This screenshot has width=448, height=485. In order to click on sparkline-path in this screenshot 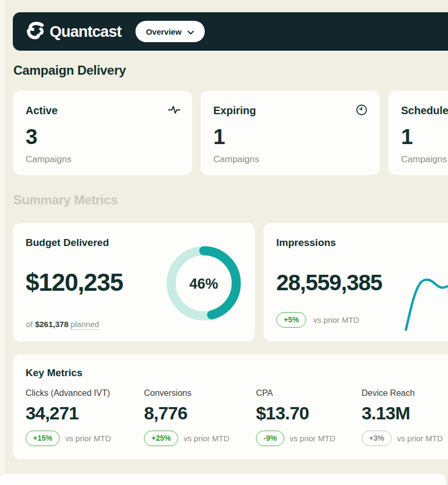, I will do `click(427, 305)`.